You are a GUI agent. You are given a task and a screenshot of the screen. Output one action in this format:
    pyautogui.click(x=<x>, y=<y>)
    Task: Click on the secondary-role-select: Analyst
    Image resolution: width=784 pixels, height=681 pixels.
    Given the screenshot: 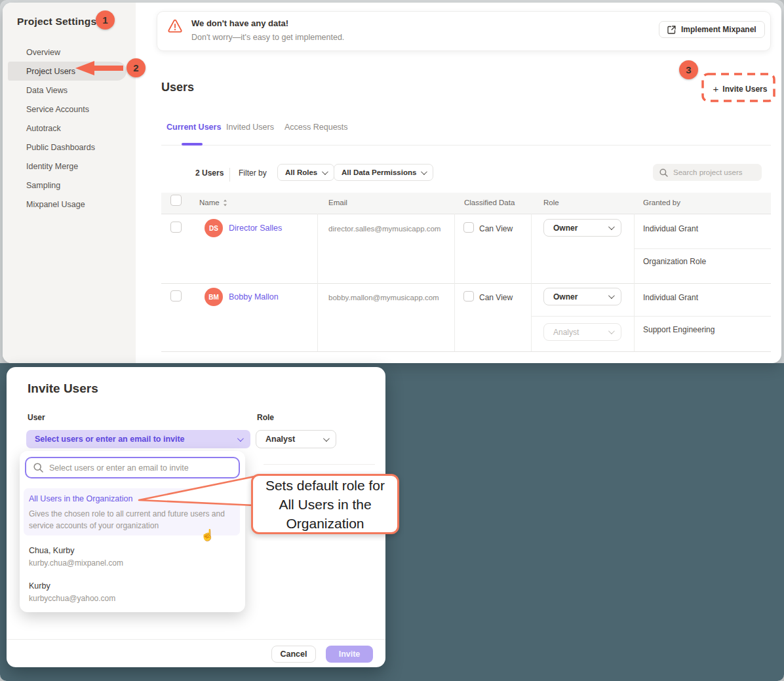 What is the action you would take?
    pyautogui.click(x=582, y=332)
    